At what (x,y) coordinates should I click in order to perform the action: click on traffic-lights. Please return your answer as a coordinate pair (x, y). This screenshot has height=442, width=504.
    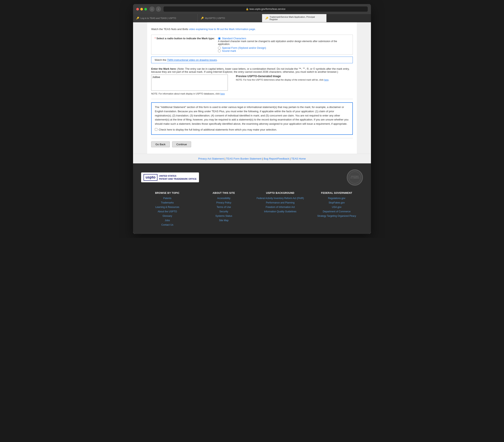
    Looking at the image, I should click on (142, 9).